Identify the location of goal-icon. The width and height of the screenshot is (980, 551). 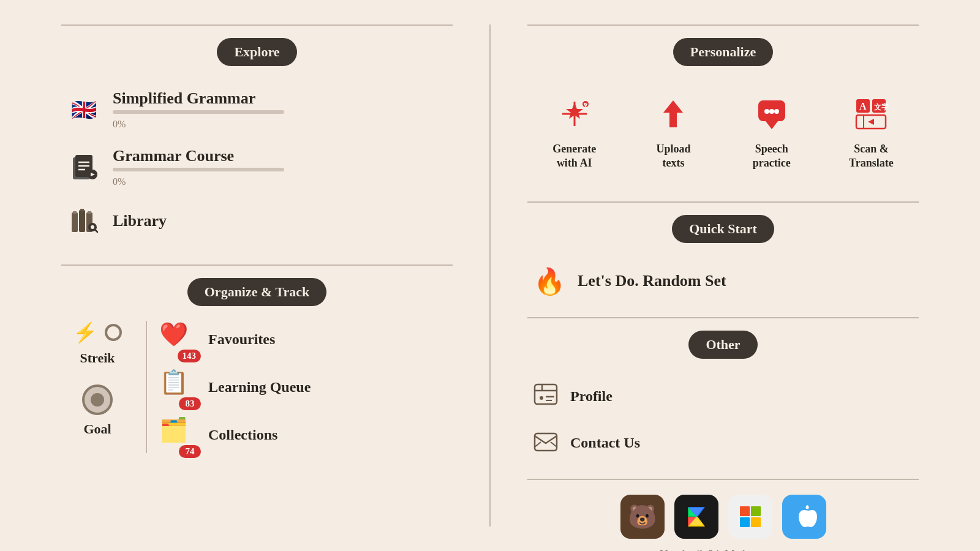
(97, 400).